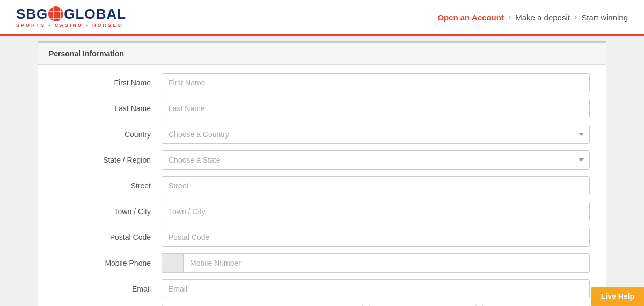  I want to click on last-name-input, so click(376, 108).